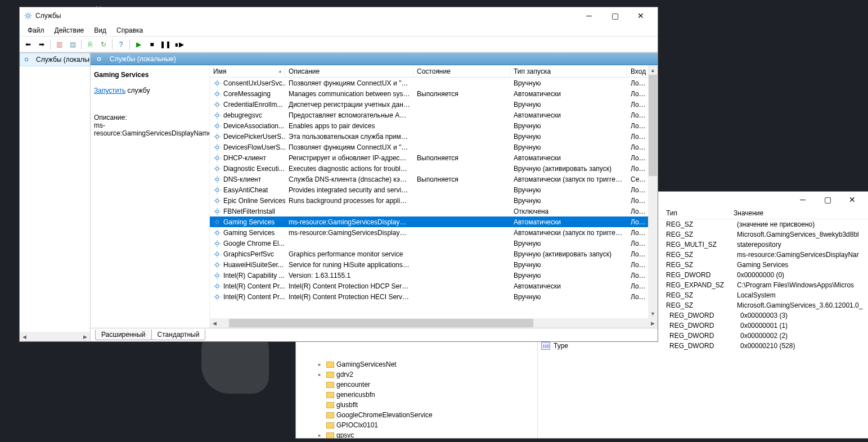 The height and width of the screenshot is (442, 868). I want to click on tree-item: ▸gpsvc, so click(416, 434).